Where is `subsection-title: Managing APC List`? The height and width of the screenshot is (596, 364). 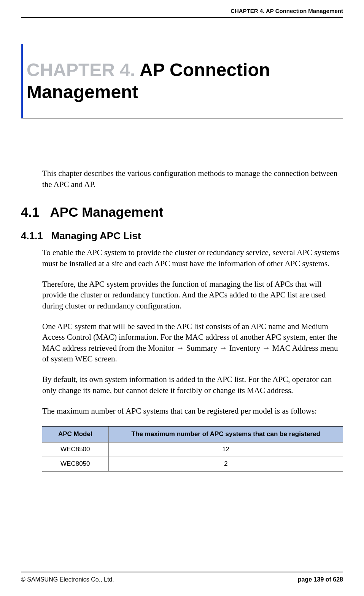 subsection-title: Managing APC List is located at coordinates (96, 236).